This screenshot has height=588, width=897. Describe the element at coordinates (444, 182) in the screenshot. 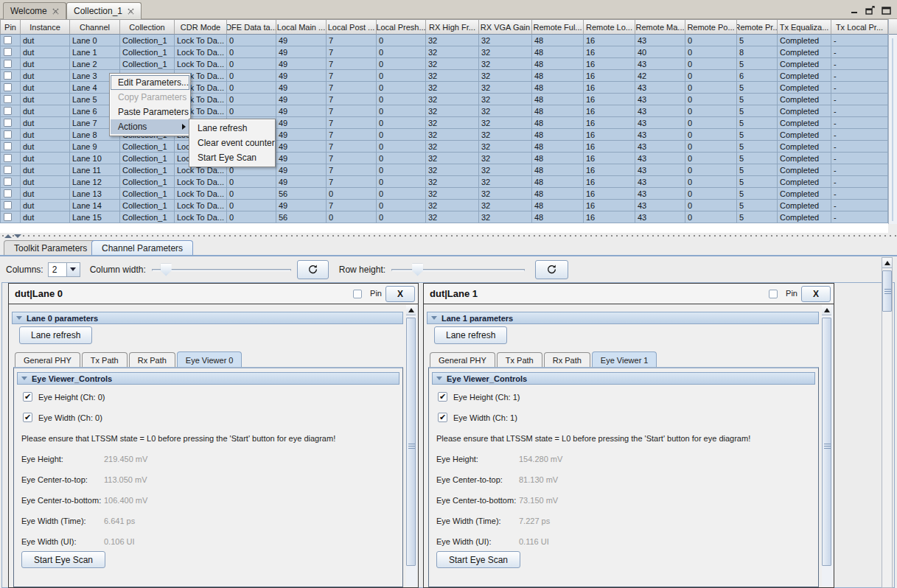

I see `table-row: dutLane 12Collection_1Lock To Da...04970…` at that location.